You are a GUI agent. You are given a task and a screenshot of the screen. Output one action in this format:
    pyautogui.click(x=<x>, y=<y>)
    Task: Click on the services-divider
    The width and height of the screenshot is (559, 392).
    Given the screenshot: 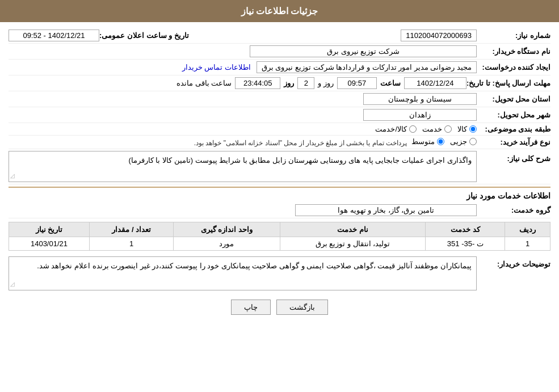 What is the action you would take?
    pyautogui.click(x=279, y=187)
    